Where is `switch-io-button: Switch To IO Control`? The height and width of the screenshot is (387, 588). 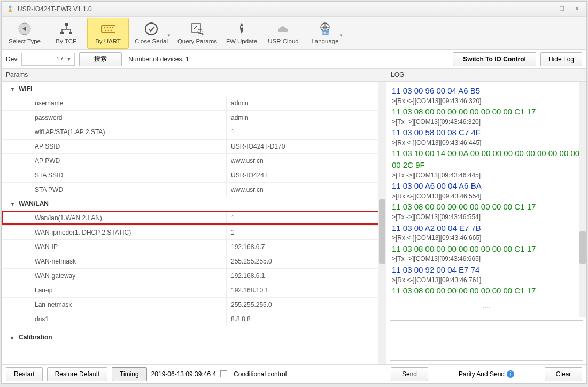
switch-io-button: Switch To IO Control is located at coordinates (494, 59).